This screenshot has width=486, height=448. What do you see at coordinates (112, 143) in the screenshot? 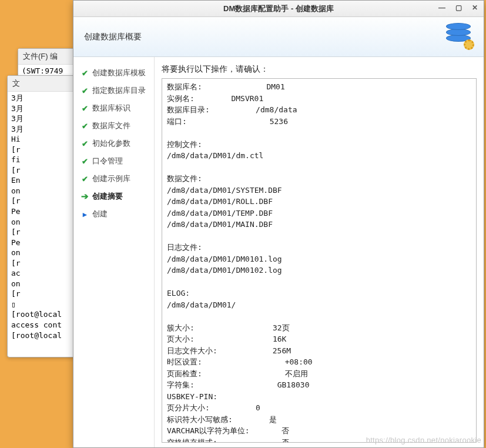
I see `step-label: 初始化参数` at bounding box center [112, 143].